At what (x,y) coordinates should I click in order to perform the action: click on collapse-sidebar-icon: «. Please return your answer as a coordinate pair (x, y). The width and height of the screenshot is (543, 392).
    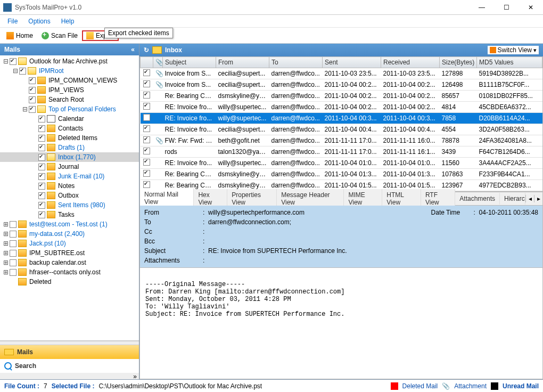
    Looking at the image, I should click on (133, 50).